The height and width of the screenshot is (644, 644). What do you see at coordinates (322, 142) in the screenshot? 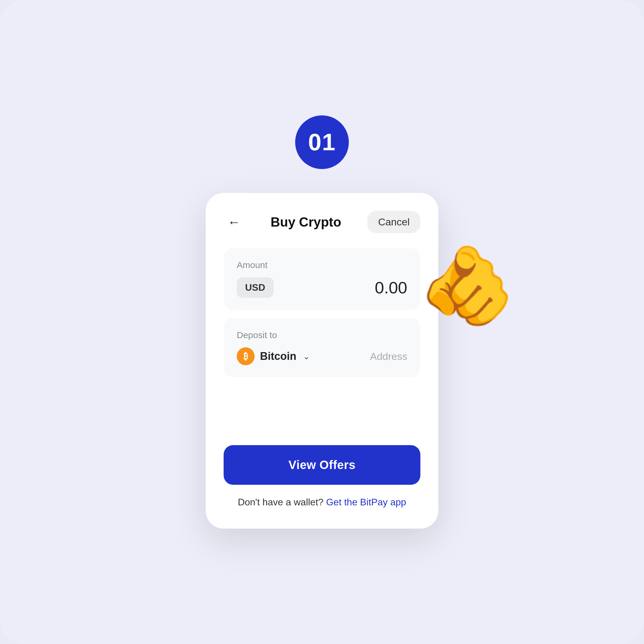
I see `step-number: 01` at bounding box center [322, 142].